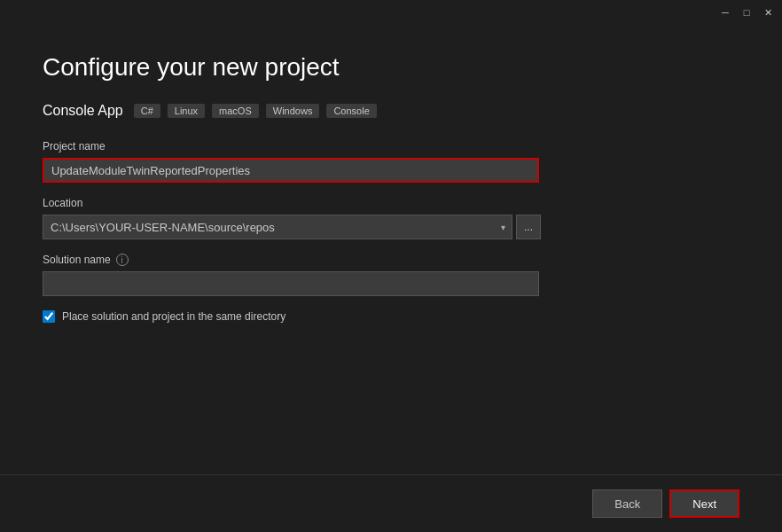 The height and width of the screenshot is (532, 782). What do you see at coordinates (391, 111) in the screenshot?
I see `app-type-row: Console App C# Linux macOS Windows Conso…` at bounding box center [391, 111].